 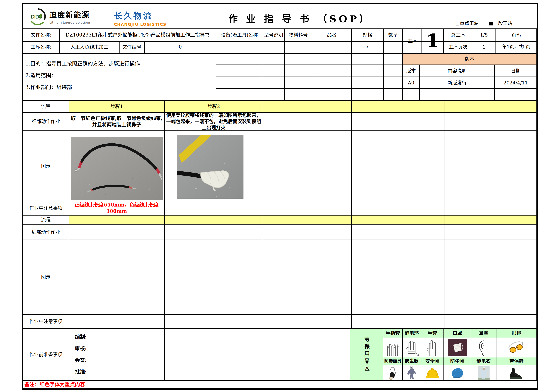 I want to click on version-date-label: 日期, so click(x=516, y=71).